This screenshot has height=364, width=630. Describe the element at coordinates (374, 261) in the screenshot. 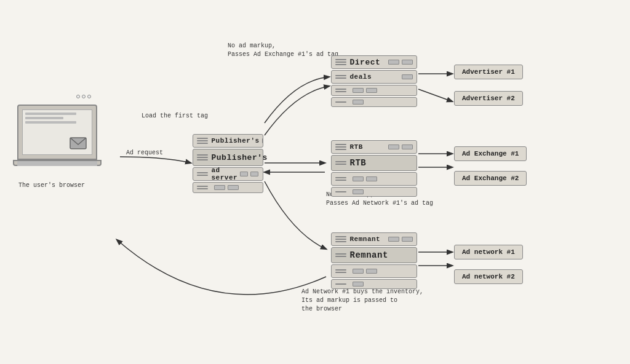

I see `remnant-server: Remnant Remnant` at that location.